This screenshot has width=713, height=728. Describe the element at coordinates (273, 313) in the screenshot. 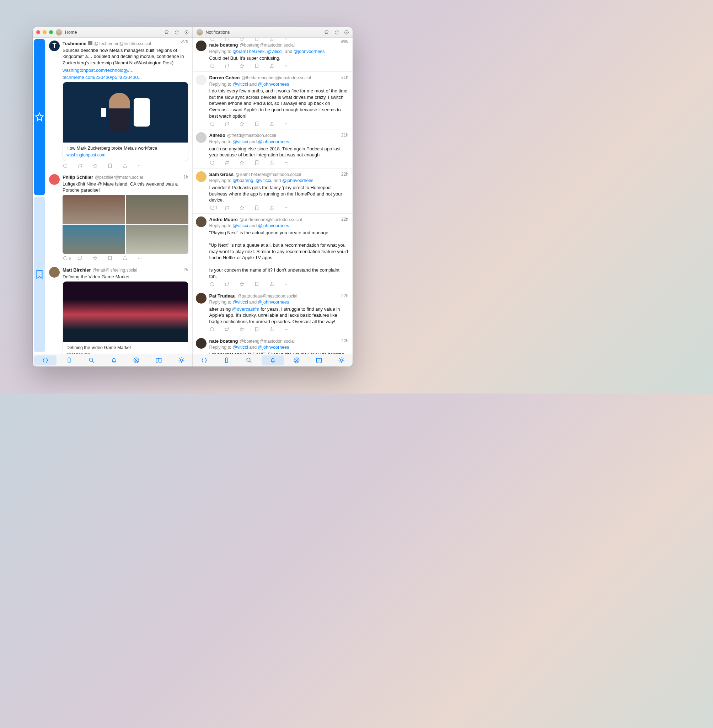

I see `post: Pat Trudeau@pattrudeau@mastodon.social 2…` at that location.